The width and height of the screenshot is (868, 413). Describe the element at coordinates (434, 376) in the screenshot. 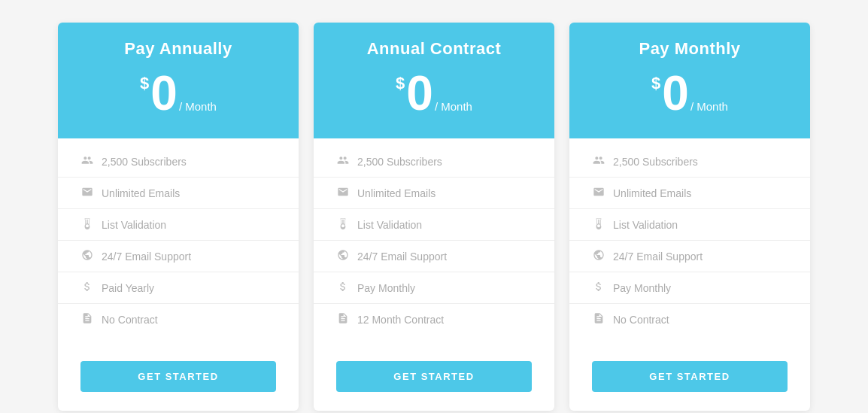

I see `get-started-button-annual-contract: GET STARTED` at that location.